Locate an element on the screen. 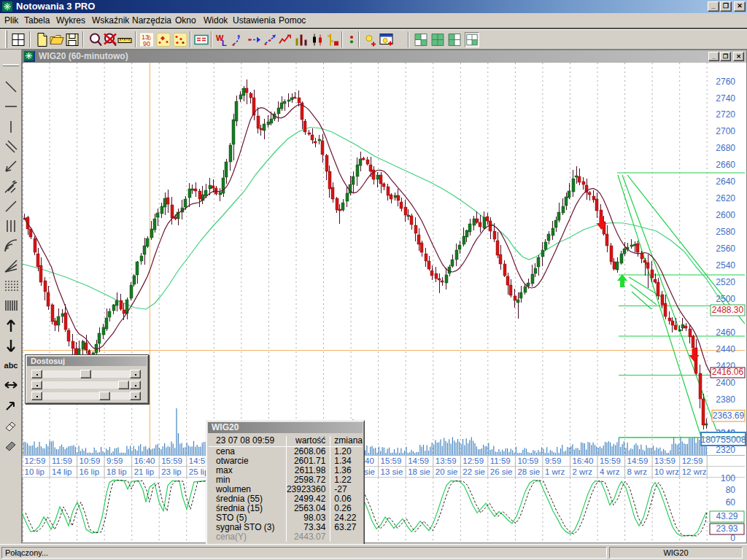 The image size is (747, 560). svg-text: 18 sie is located at coordinates (419, 472).